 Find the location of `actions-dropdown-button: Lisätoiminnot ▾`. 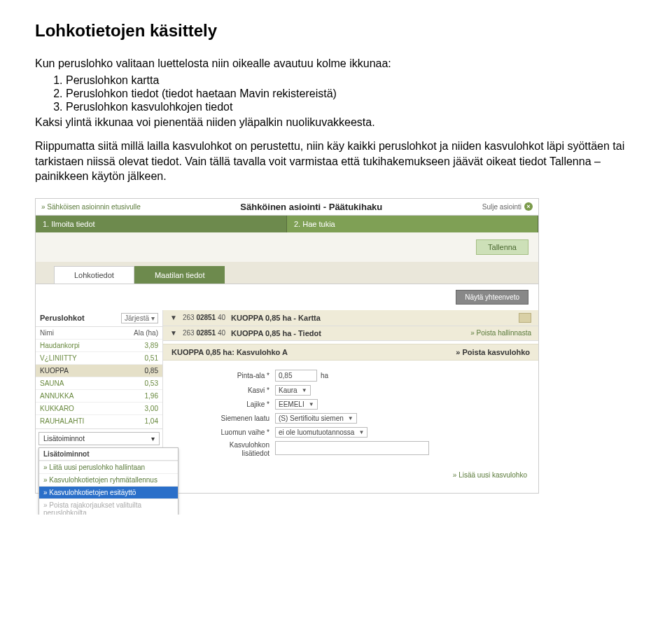

actions-dropdown-button: Lisätoiminnot ▾ is located at coordinates (99, 438).